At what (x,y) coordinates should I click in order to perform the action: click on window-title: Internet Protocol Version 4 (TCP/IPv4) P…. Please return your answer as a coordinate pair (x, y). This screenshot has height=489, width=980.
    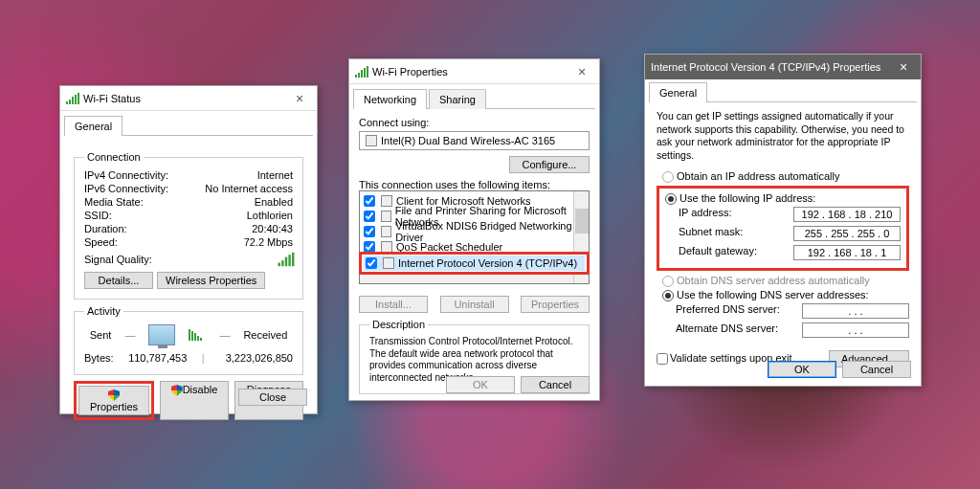
    Looking at the image, I should click on (771, 67).